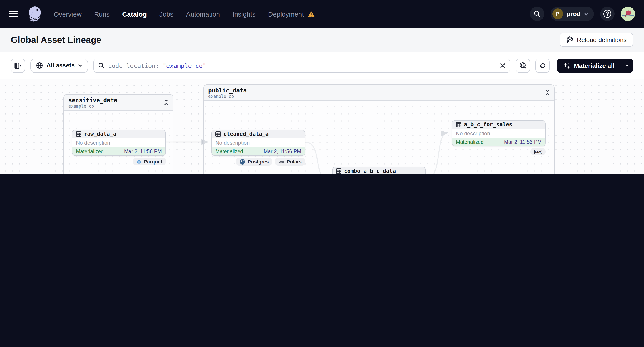 This screenshot has width=644, height=347. What do you see at coordinates (134, 14) in the screenshot?
I see `nav-item-catalog: Catalog` at bounding box center [134, 14].